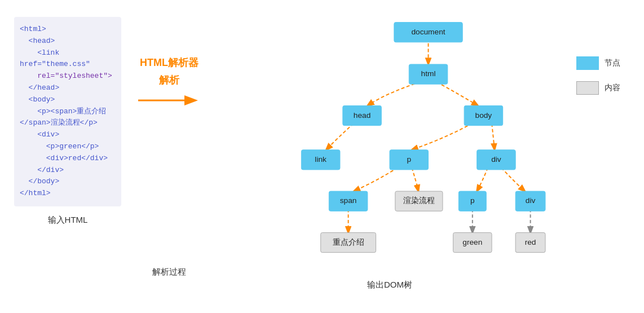 This screenshot has width=644, height=313. I want to click on code-line-5: </head>, so click(39, 88).